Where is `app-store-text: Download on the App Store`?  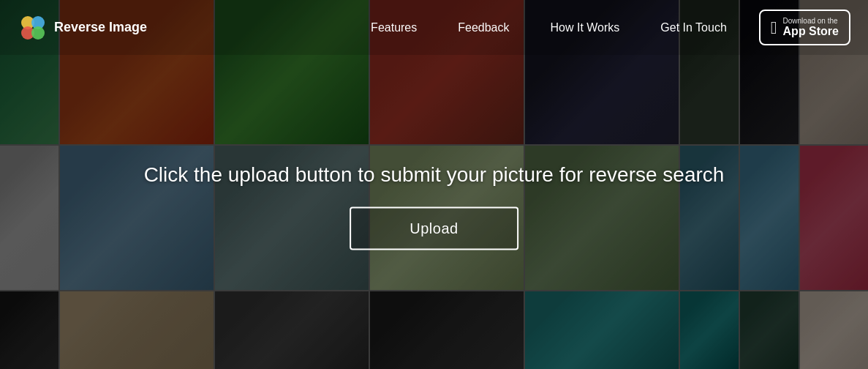 app-store-text: Download on the App Store is located at coordinates (811, 28).